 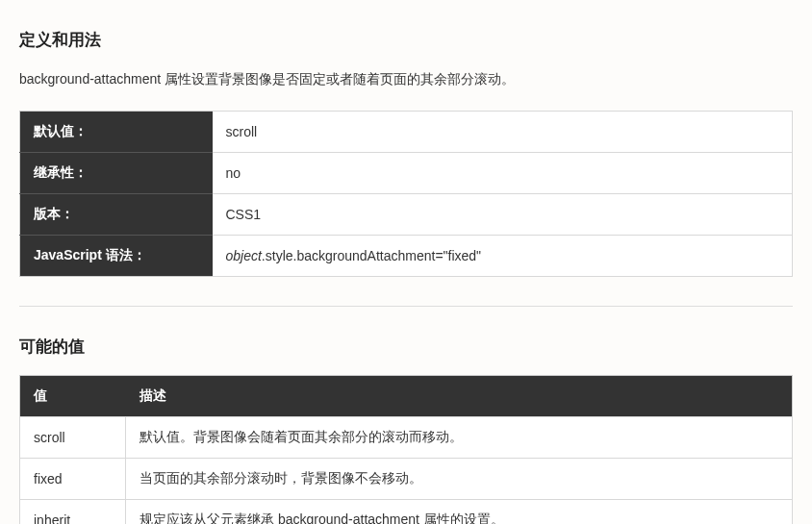 What do you see at coordinates (460, 512) in the screenshot?
I see `desc-cell: 规定应该从父元素继承 background-attachment 属性的设置。` at bounding box center [460, 512].